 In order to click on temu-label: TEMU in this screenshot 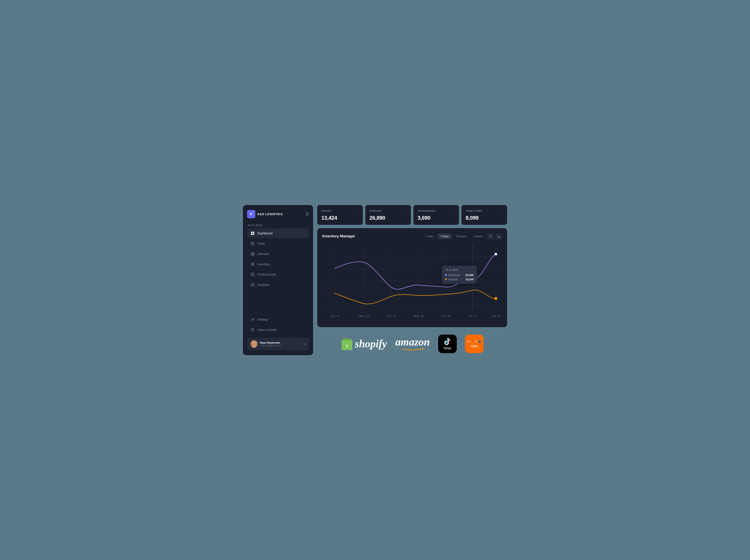, I will do `click(474, 346)`.